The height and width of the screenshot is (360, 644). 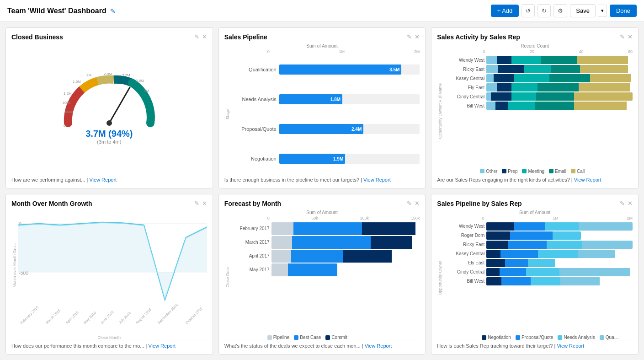 I want to click on pipeline-row: Kasey Central, so click(x=538, y=254).